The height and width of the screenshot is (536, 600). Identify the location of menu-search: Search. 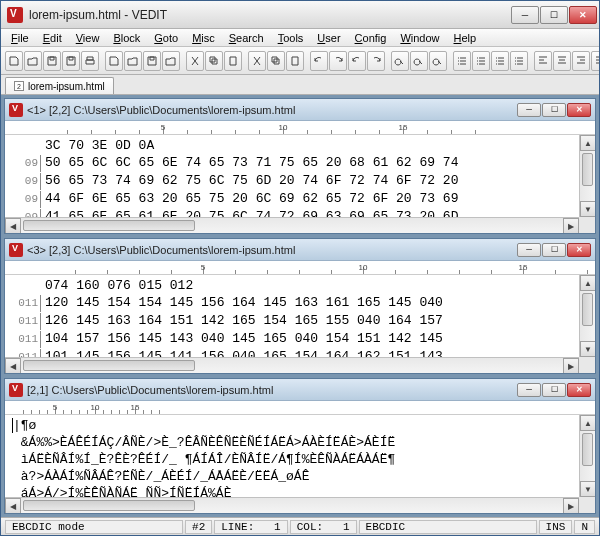
(246, 38).